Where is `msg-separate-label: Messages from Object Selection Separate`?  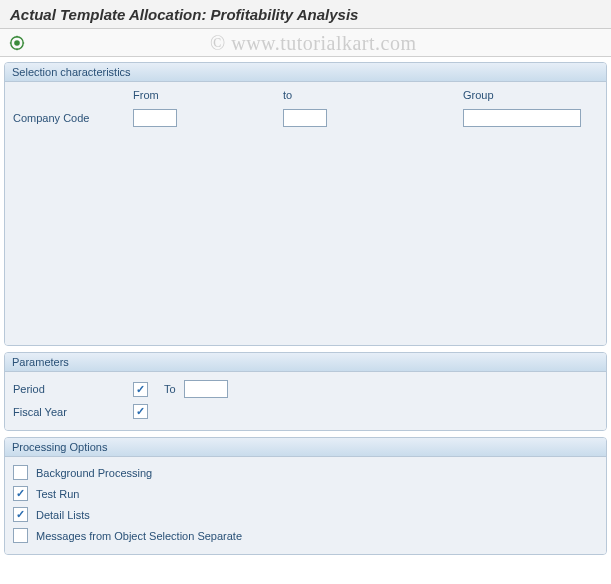 msg-separate-label: Messages from Object Selection Separate is located at coordinates (139, 536).